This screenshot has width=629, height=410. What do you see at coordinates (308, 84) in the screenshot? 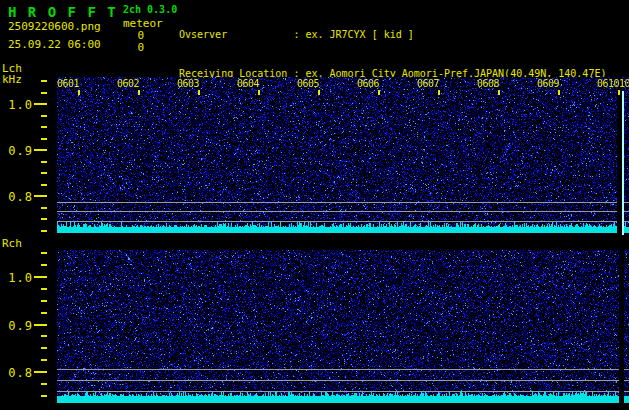
I see `time-tick-label: 0605` at bounding box center [308, 84].